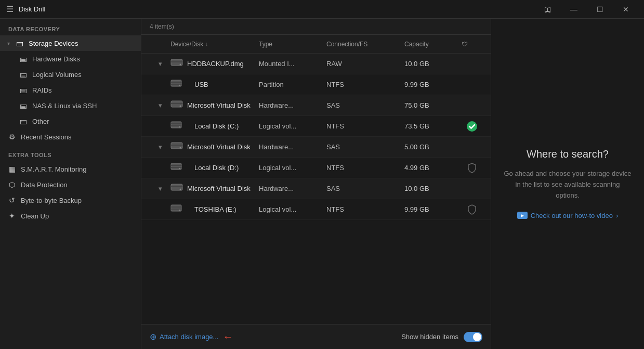 Image resolution: width=644 pixels, height=349 pixels. What do you see at coordinates (71, 74) in the screenshot?
I see `sidebar-item-logical-volumes: 🖴 Logical Volumes` at bounding box center [71, 74].